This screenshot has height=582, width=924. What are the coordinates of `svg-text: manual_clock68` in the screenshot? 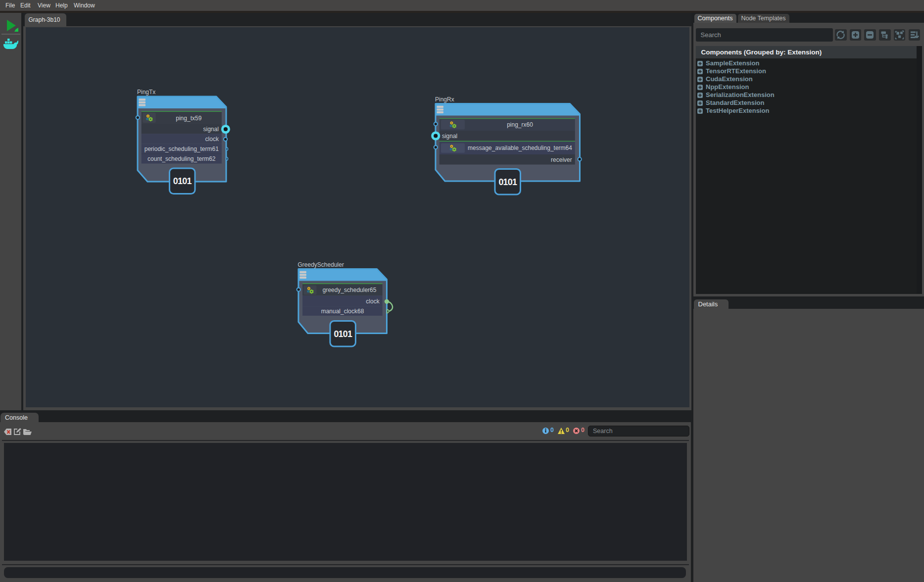 It's located at (342, 311).